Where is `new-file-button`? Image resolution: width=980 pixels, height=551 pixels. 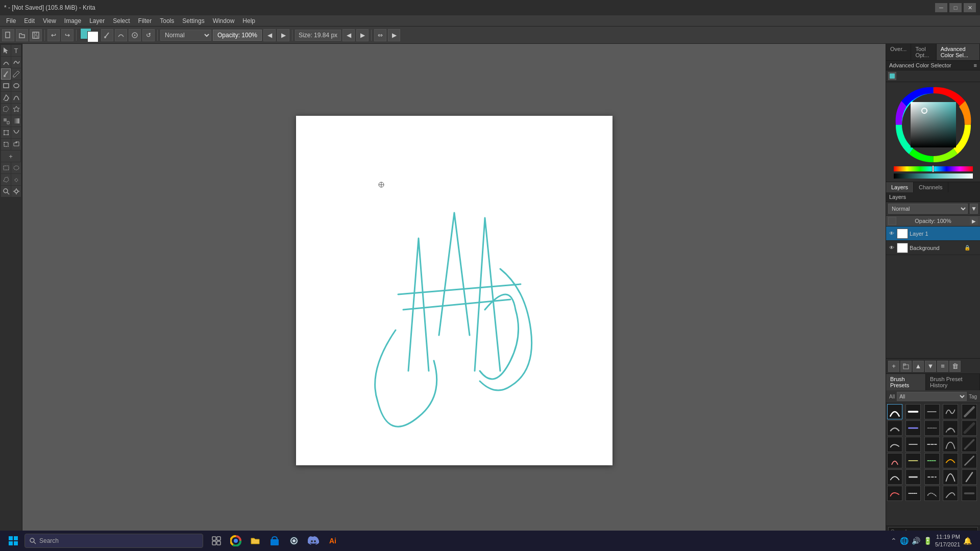
new-file-button is located at coordinates (8, 35).